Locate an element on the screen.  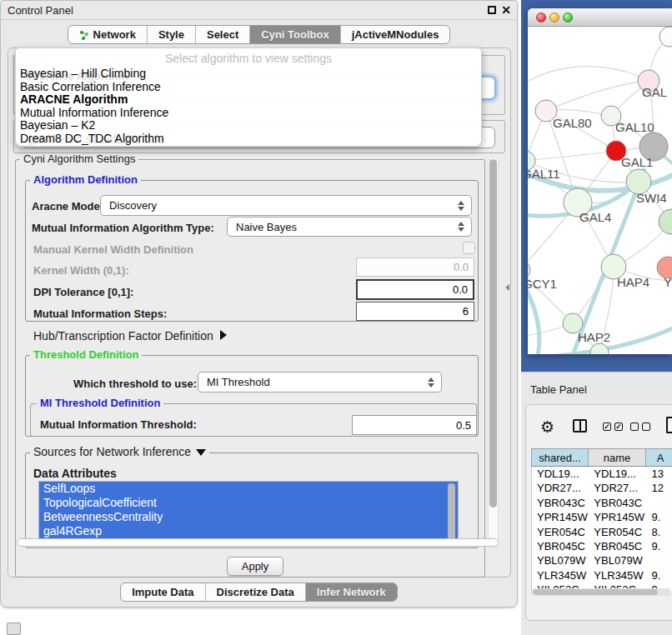
tab-jactivemnodules: jActiveMNodules is located at coordinates (395, 35).